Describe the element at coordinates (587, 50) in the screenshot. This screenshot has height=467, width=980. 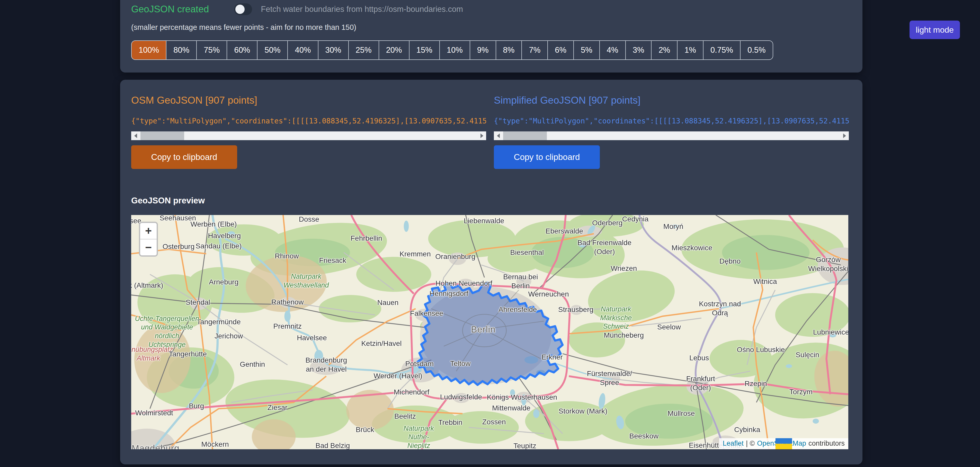
I see `percent-option-5%: 5%` at that location.